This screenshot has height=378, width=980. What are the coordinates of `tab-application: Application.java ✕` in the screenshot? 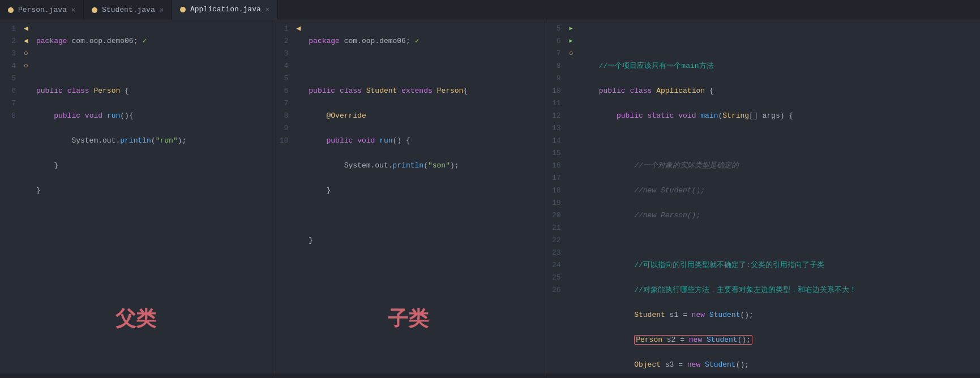 It's located at (225, 10).